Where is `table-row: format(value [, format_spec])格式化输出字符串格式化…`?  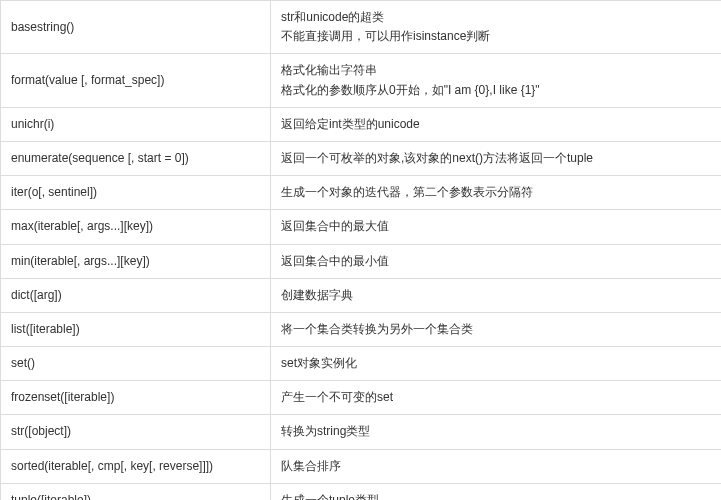
table-row: format(value [, format_spec])格式化输出字符串格式化… is located at coordinates (362, 80).